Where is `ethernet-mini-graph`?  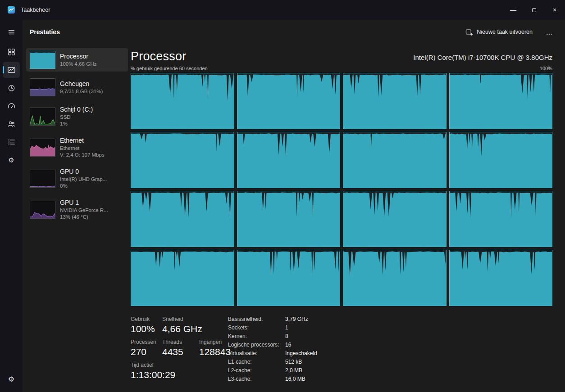
ethernet-mini-graph is located at coordinates (42, 148).